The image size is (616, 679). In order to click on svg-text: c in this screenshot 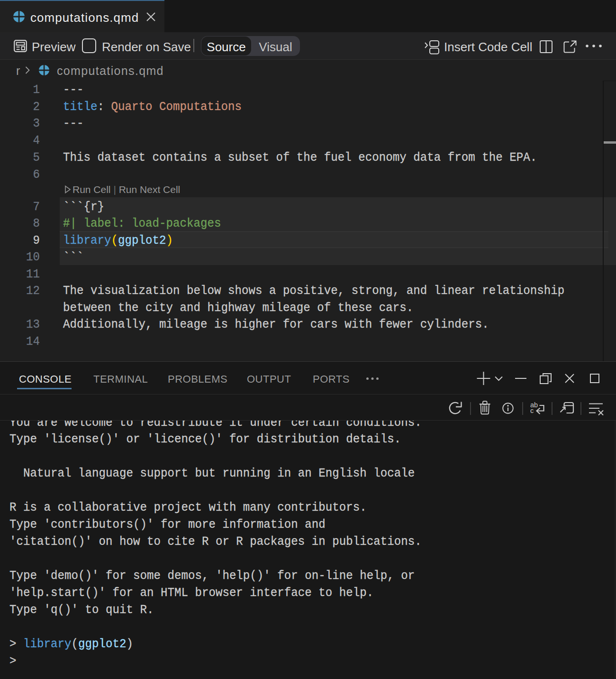, I will do `click(532, 411)`.